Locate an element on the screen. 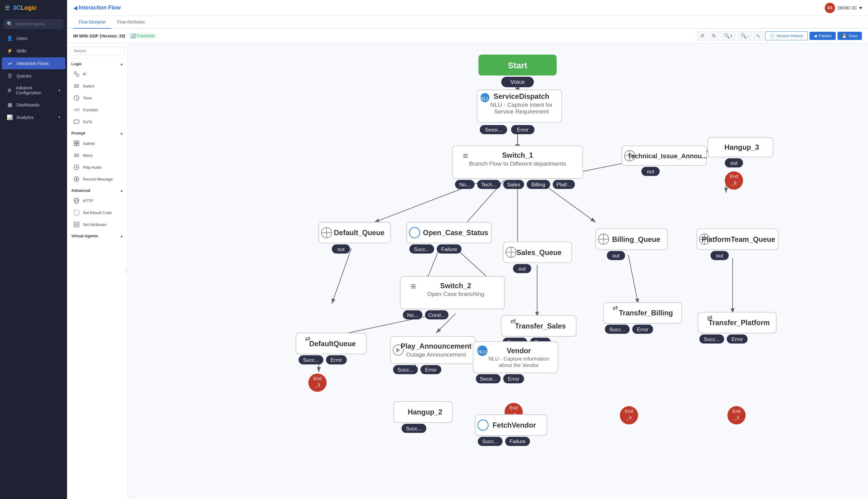 The image size is (868, 499). sidebar-search: 🔍 is located at coordinates (34, 24).